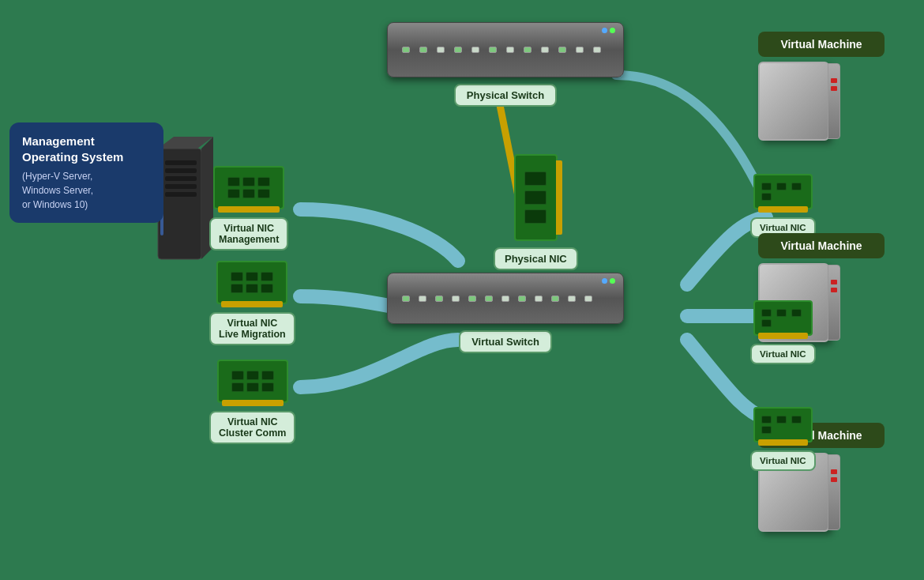 The height and width of the screenshot is (580, 924). What do you see at coordinates (783, 461) in the screenshot?
I see `vm-nic-3-label: Virtual NIC` at bounding box center [783, 461].